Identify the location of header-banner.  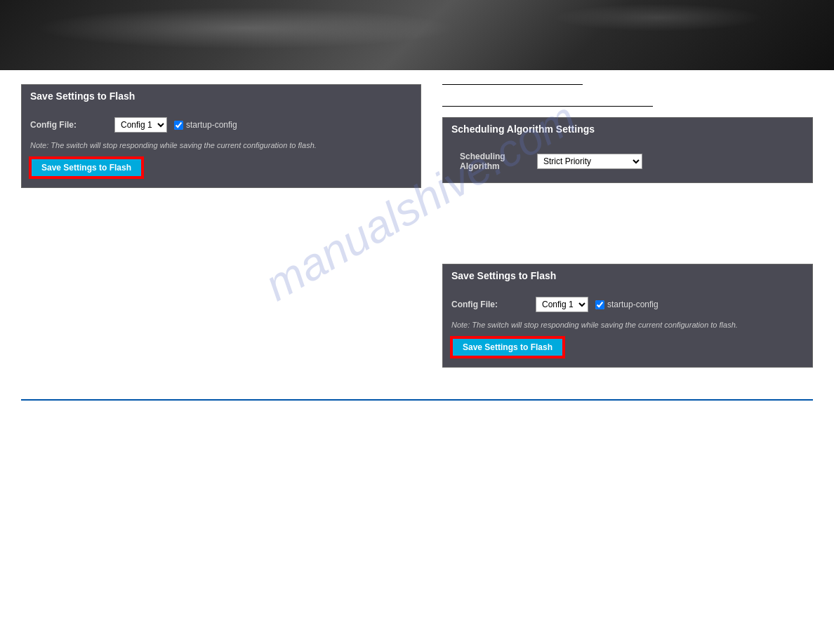
(417, 35).